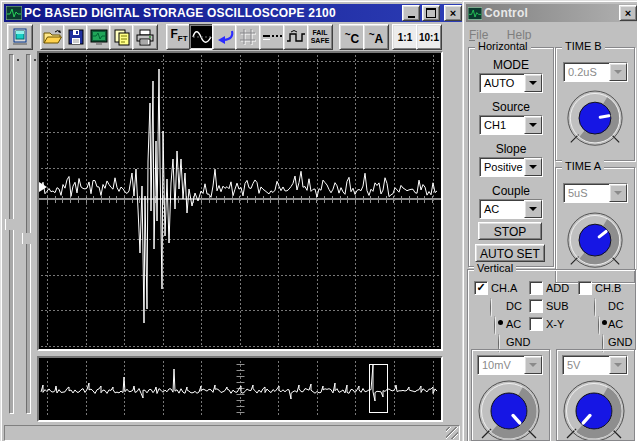  I want to click on ch-a-gnd-label: GND, so click(518, 342).